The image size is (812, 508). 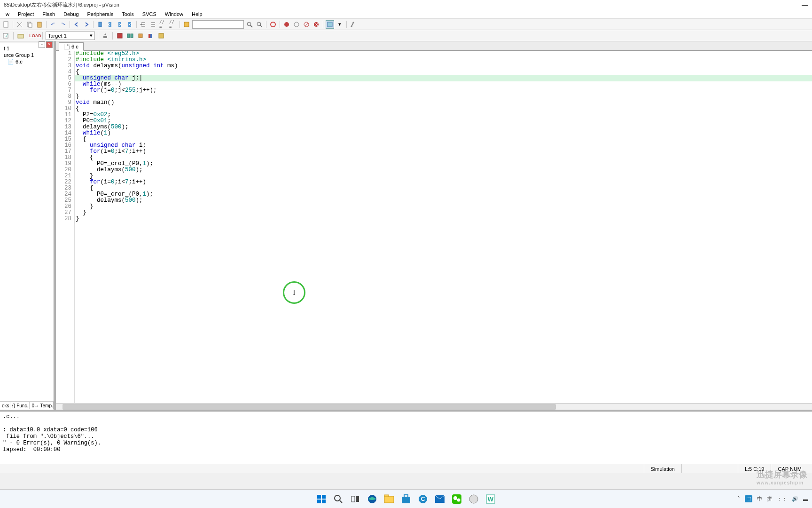 I want to click on file-ext-icon, so click(x=120, y=36).